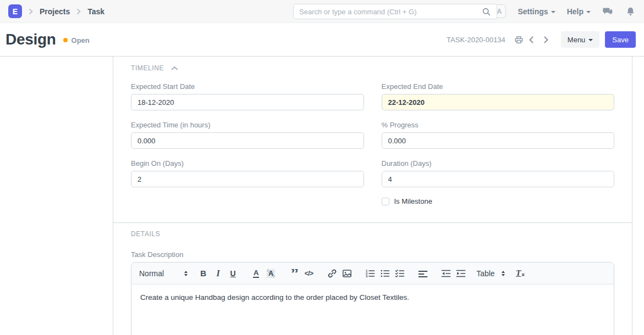 The height and width of the screenshot is (335, 644). What do you see at coordinates (608, 12) in the screenshot?
I see `chat-icon` at bounding box center [608, 12].